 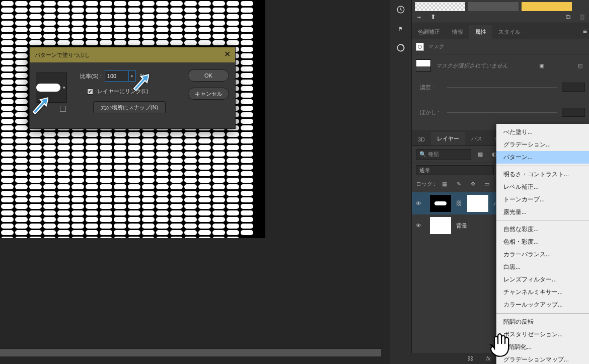 I want to click on menu-item: 階調の反転, so click(x=543, y=322).